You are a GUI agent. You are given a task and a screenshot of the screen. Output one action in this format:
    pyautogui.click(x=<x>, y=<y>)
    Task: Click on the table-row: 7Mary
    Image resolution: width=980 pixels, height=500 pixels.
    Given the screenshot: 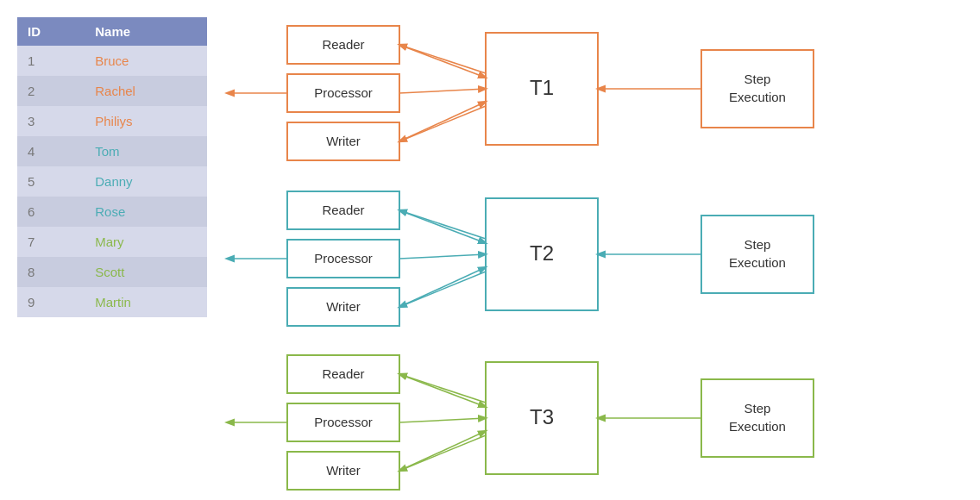 What is the action you would take?
    pyautogui.click(x=112, y=241)
    